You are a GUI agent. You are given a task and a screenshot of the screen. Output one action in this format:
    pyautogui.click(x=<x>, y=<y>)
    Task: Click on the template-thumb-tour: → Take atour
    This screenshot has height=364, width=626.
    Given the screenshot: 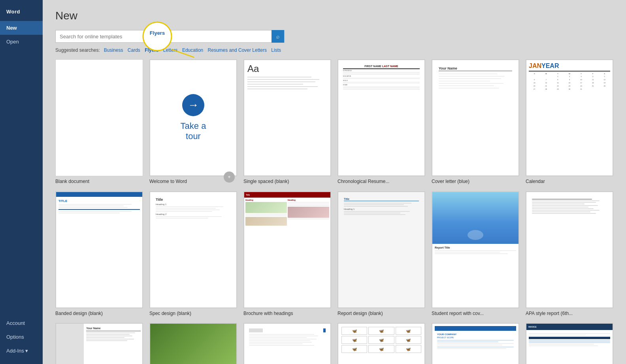 What is the action you would take?
    pyautogui.click(x=193, y=118)
    